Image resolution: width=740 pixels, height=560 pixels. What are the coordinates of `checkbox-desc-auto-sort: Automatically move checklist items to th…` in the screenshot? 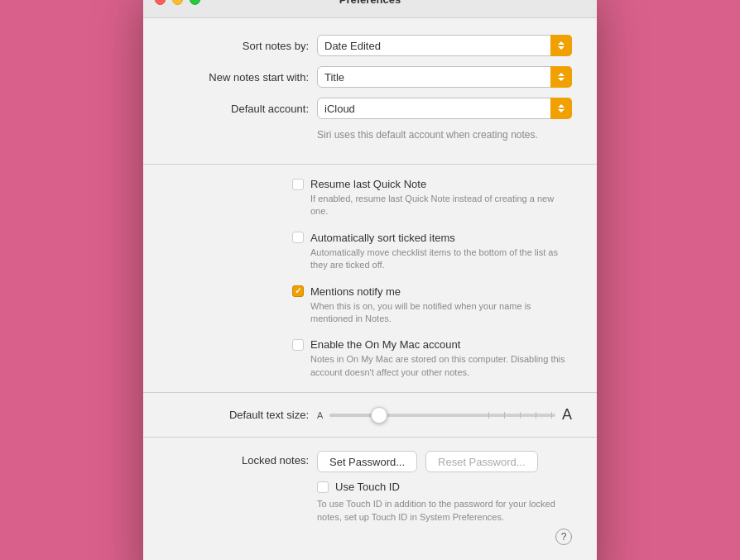 It's located at (441, 260).